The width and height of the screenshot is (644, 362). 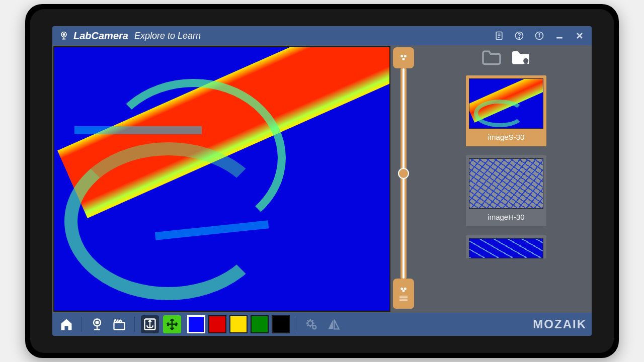 What do you see at coordinates (97, 324) in the screenshot?
I see `camera-tool-icon` at bounding box center [97, 324].